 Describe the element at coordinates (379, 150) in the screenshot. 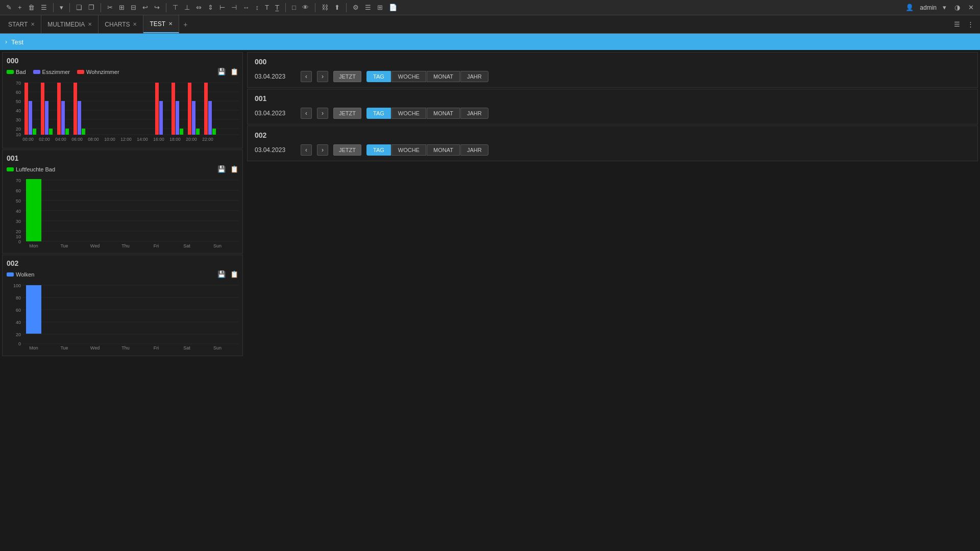

I see `right-002-tag-btn: TAG` at that location.